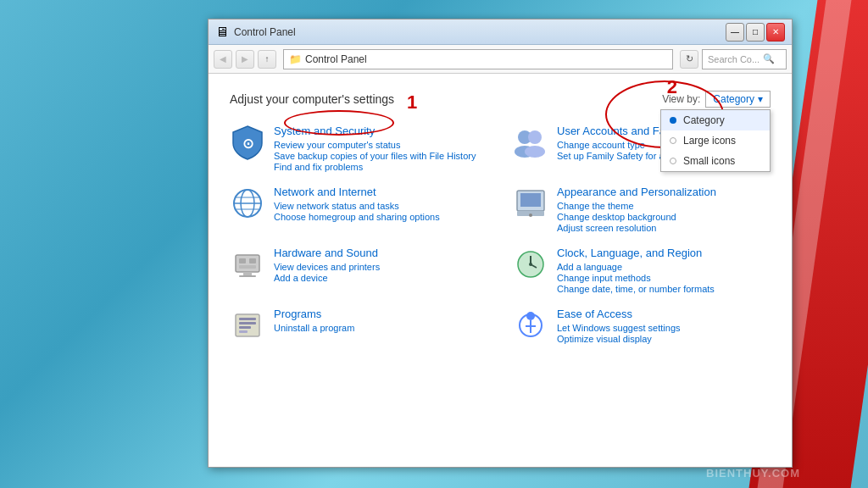  I want to click on search-box: Search Co... 🔍, so click(744, 59).